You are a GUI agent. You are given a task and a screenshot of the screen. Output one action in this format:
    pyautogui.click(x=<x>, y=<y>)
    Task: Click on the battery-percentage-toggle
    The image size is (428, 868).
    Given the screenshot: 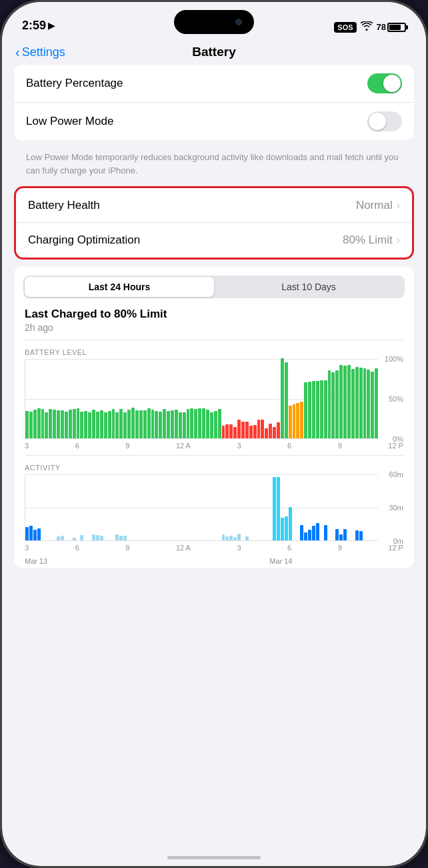 What is the action you would take?
    pyautogui.click(x=385, y=83)
    